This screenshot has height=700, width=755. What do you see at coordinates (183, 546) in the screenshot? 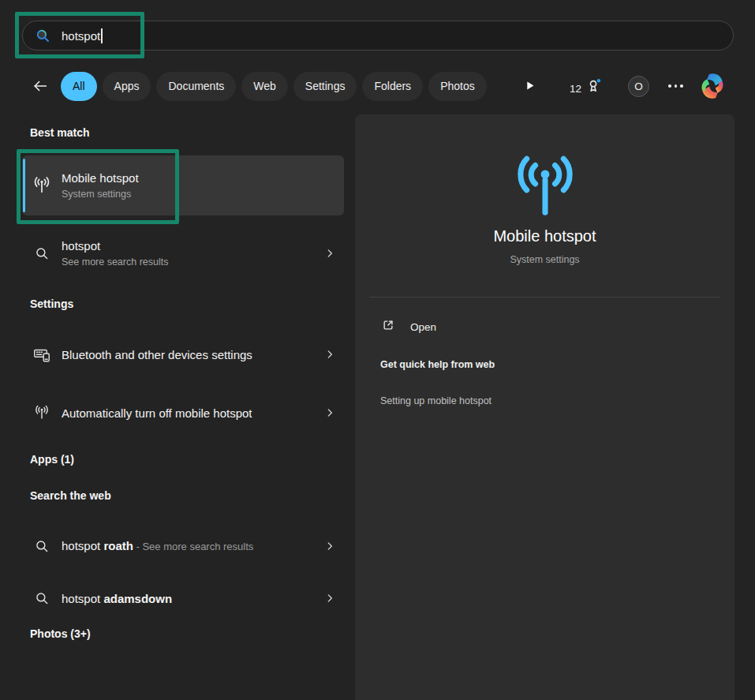
I see `result-web-roath: hotspot roath - See more search results` at bounding box center [183, 546].